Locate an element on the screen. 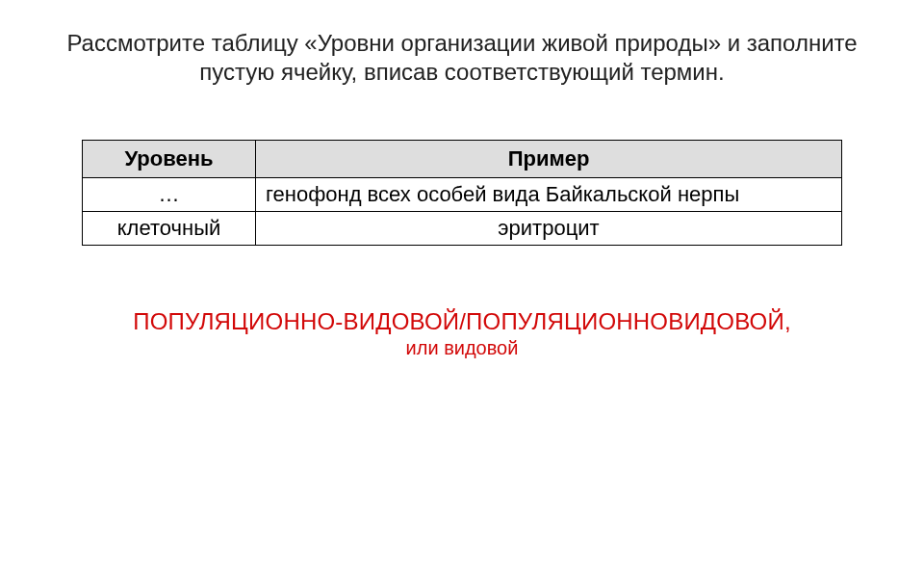 The height and width of the screenshot is (578, 924). table-header-row: Уровень Пример is located at coordinates (462, 160).